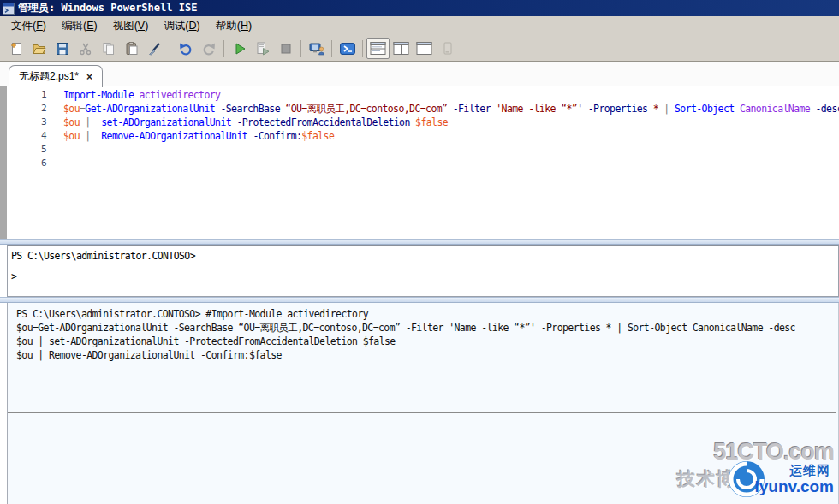 The height and width of the screenshot is (504, 839). I want to click on line-number: 1, so click(27, 95).